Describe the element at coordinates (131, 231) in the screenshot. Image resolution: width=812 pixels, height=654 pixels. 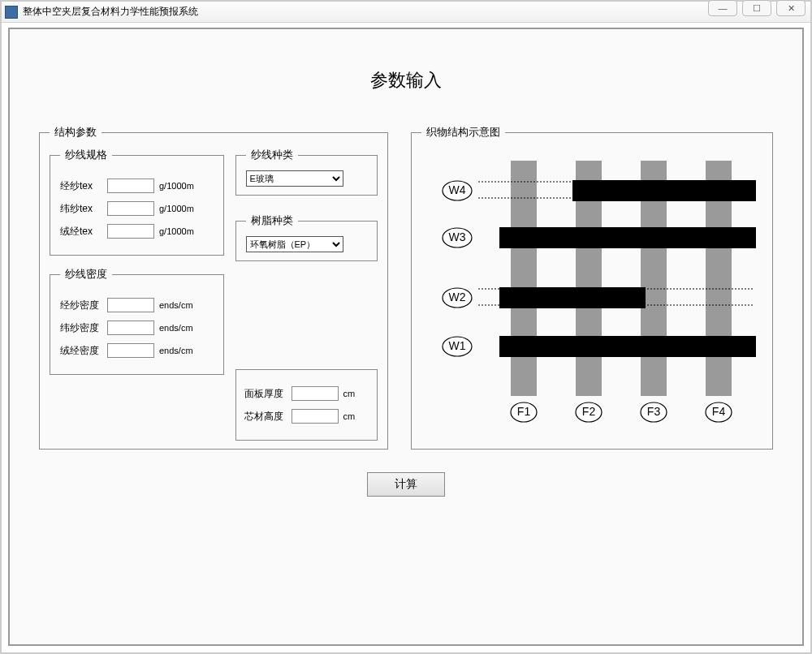
I see `pile-tex-input` at that location.